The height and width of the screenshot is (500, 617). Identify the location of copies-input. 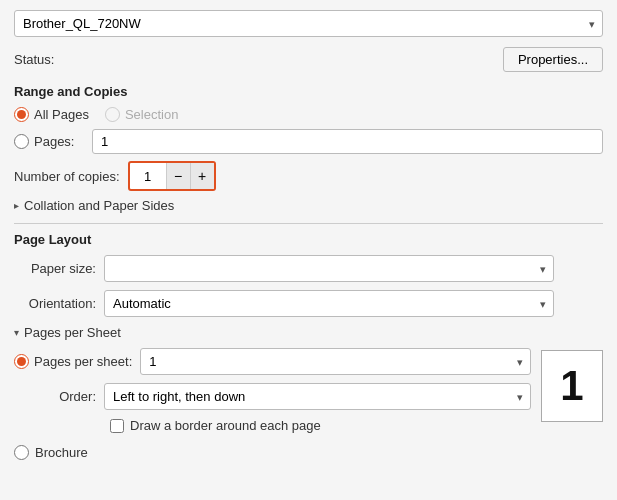
(148, 176).